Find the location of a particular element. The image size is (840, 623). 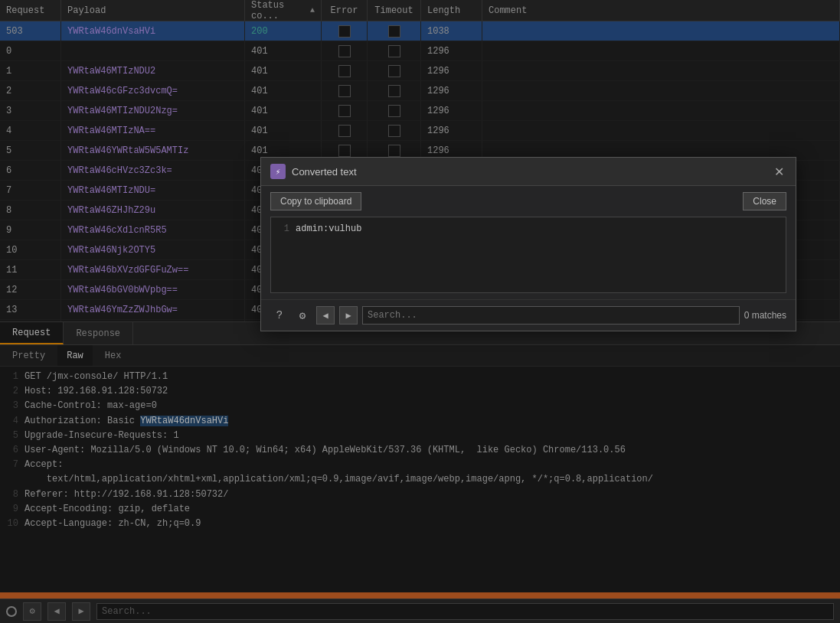

modal-close-button: ✕ is located at coordinates (779, 171).